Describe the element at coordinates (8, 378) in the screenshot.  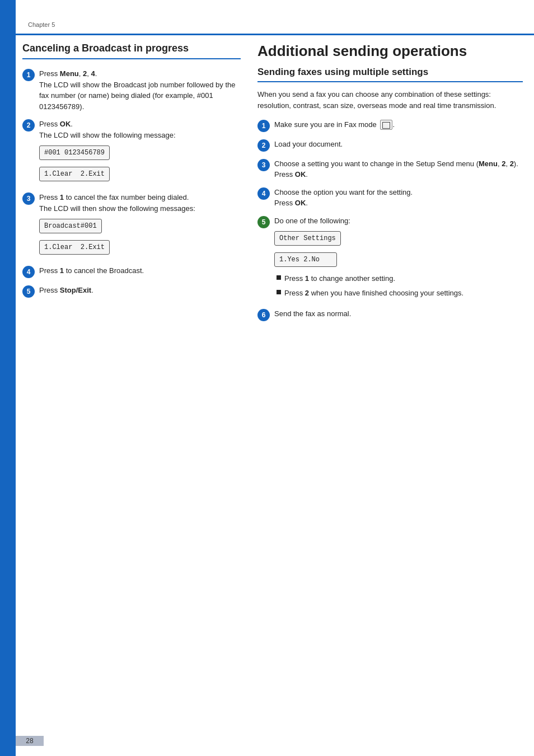
I see `sidebar-strip` at that location.